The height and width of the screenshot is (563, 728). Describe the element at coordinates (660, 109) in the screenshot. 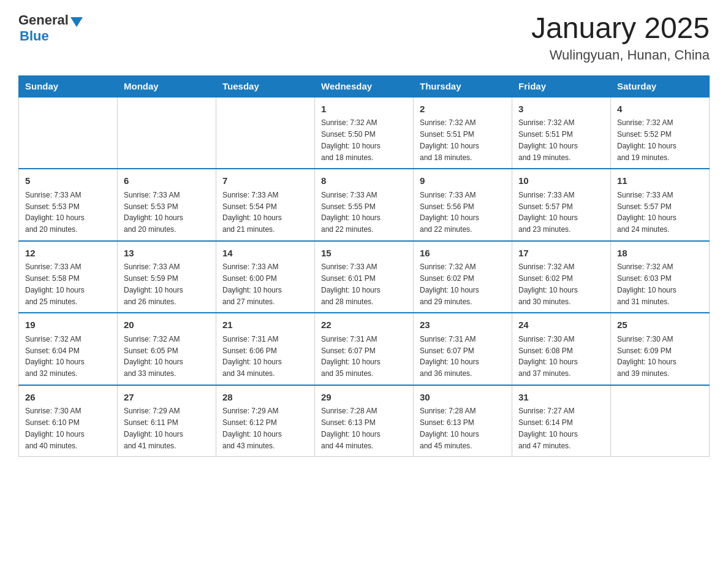

I see `day-number: 4` at that location.